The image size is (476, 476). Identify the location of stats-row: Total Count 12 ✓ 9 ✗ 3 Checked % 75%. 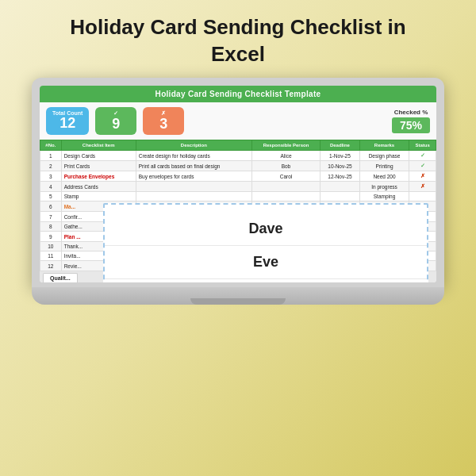
(238, 121).